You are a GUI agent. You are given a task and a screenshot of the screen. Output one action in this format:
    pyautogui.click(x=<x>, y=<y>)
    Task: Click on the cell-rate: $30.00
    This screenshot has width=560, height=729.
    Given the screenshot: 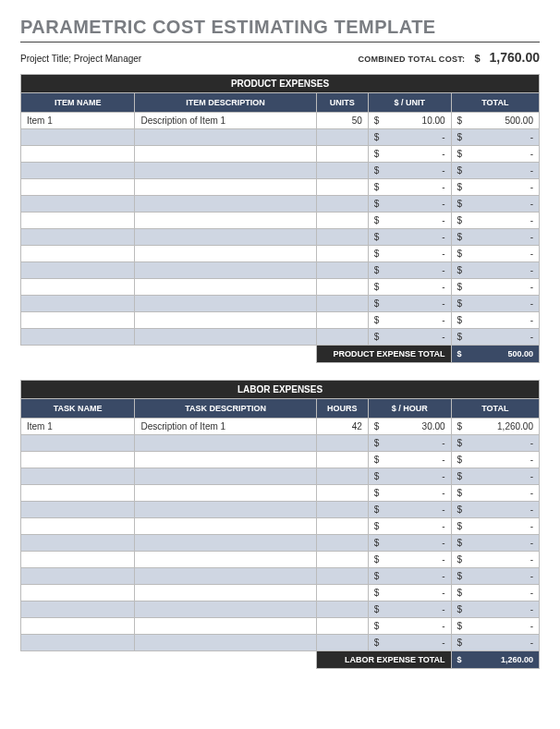 What is the action you would take?
    pyautogui.click(x=409, y=427)
    